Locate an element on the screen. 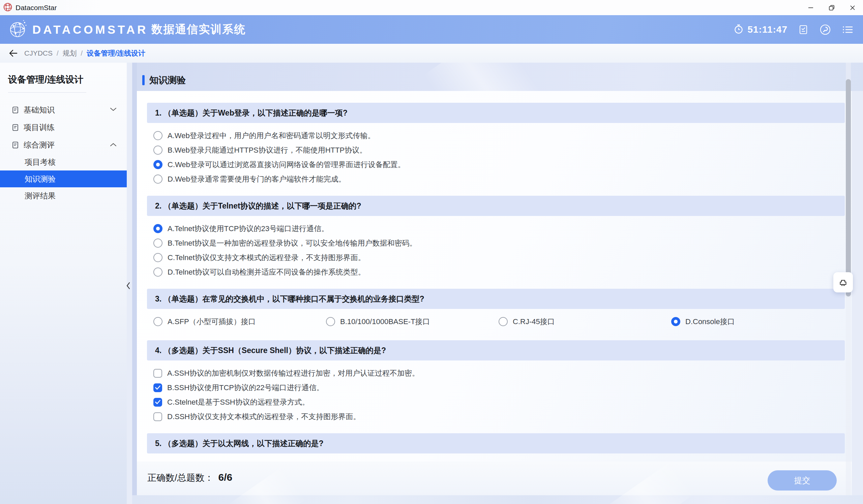  tools-icon-button is located at coordinates (825, 29).